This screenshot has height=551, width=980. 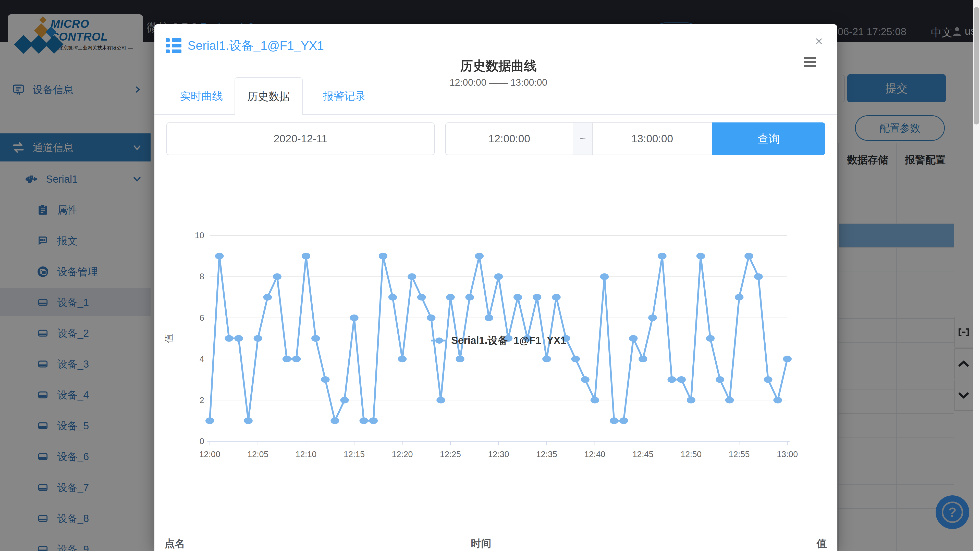 What do you see at coordinates (202, 318) in the screenshot?
I see `y-tick-label: 6` at bounding box center [202, 318].